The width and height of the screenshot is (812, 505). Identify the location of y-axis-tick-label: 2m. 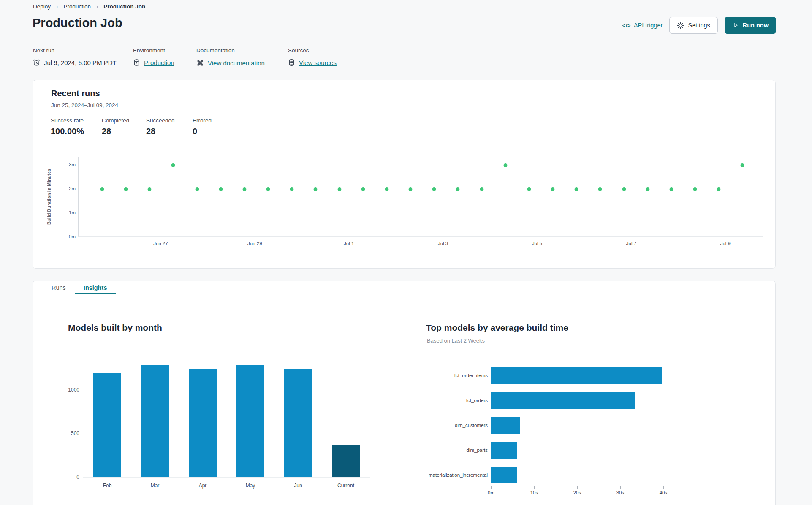
(72, 189).